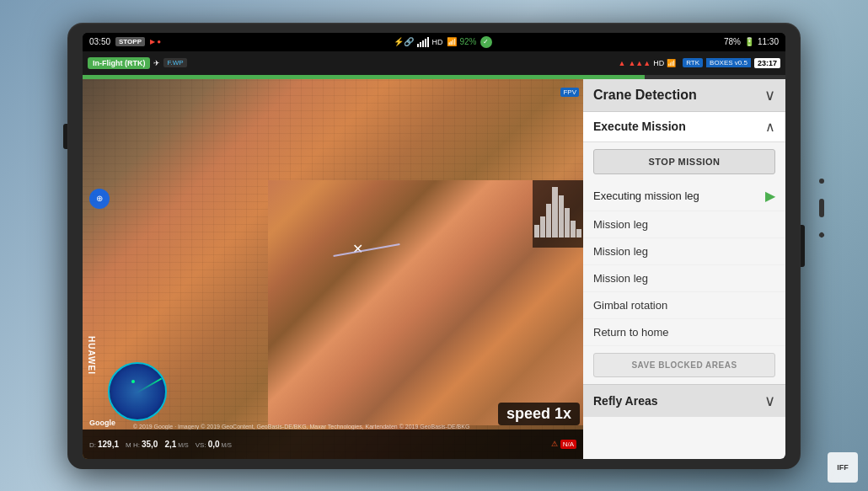  What do you see at coordinates (99, 199) in the screenshot?
I see `waypoint-icon: ⊕` at bounding box center [99, 199].